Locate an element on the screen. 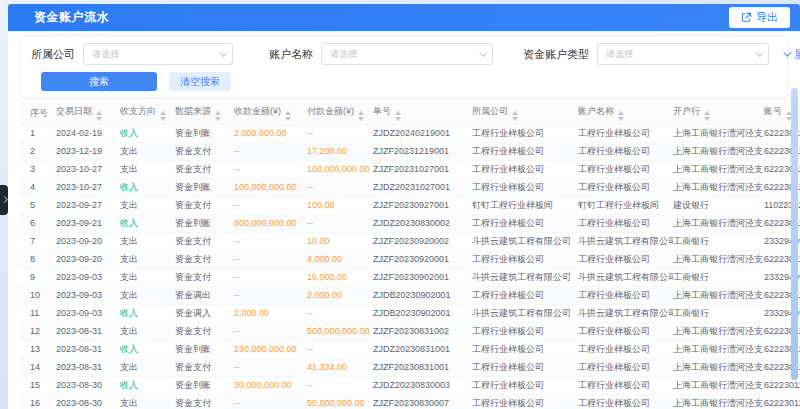 The image size is (800, 409). cell-order-no: ZJZF20230920001 is located at coordinates (422, 259).